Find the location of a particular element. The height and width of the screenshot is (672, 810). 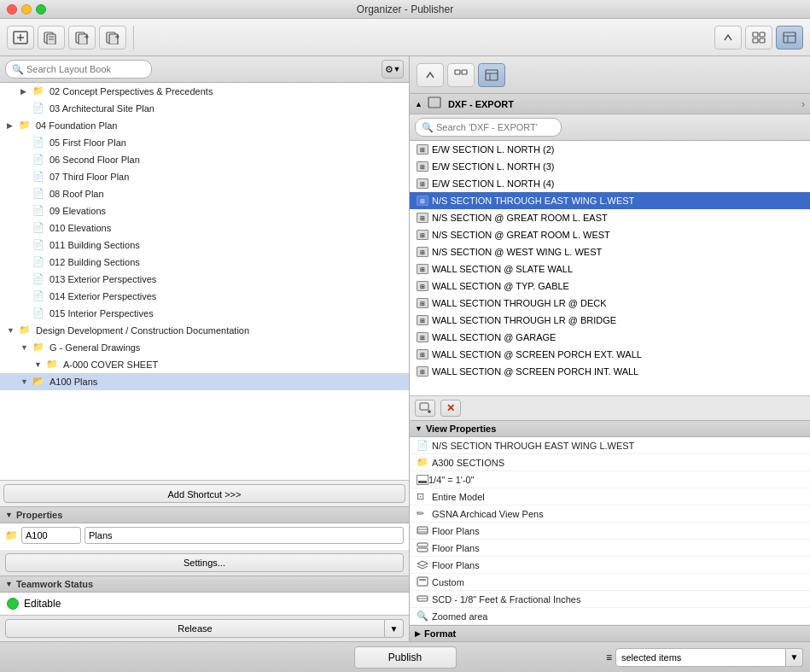

vp-row-zoom: 🔍 Zoomed area is located at coordinates (609, 616).